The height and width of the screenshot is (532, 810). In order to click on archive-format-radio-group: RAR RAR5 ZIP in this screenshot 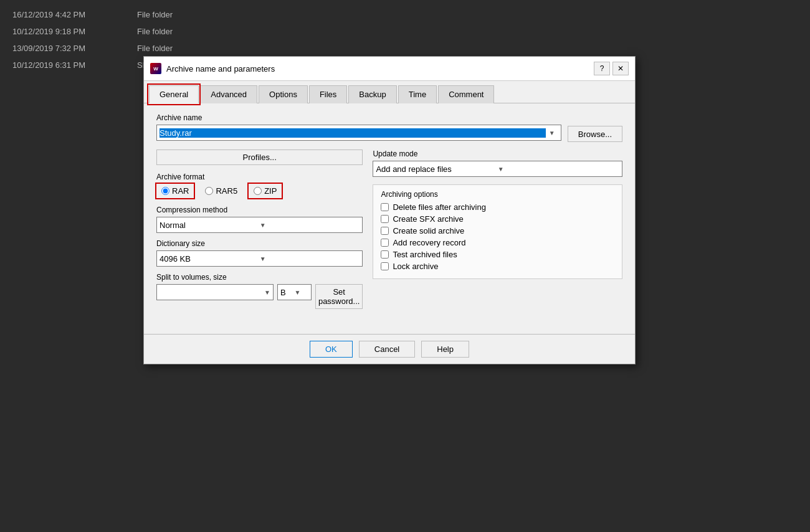, I will do `click(259, 191)`.